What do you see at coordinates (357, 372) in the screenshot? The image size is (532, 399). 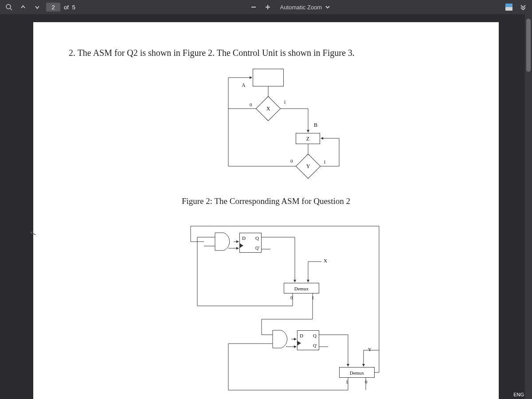 I see `demux-2: Demux` at bounding box center [357, 372].